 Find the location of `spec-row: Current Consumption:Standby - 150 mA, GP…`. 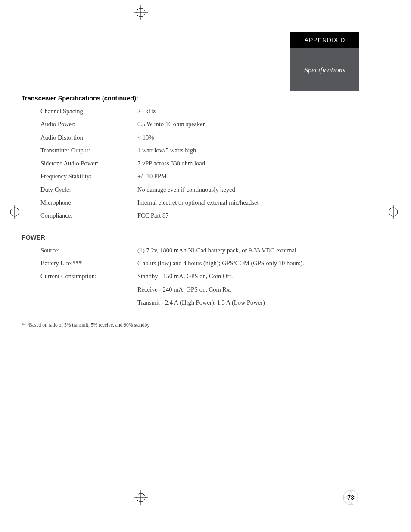

spec-row: Current Consumption:Standby - 150 mA, GP… is located at coordinates (182, 276).